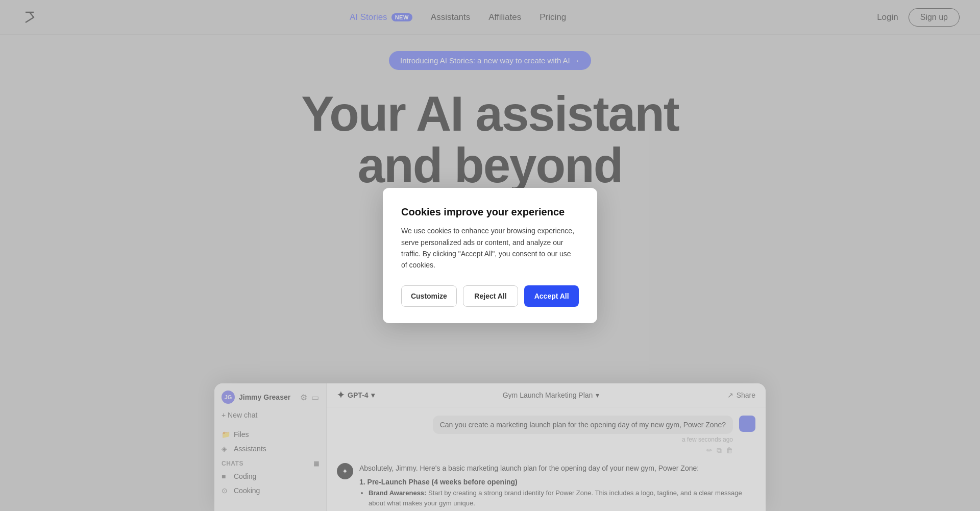  I want to click on customize-button: Customize, so click(429, 296).